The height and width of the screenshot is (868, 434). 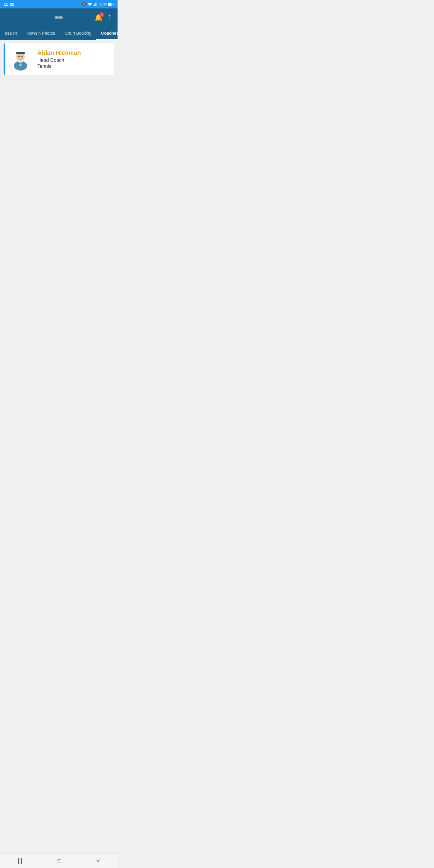 I want to click on logo-svg, so click(x=59, y=18).